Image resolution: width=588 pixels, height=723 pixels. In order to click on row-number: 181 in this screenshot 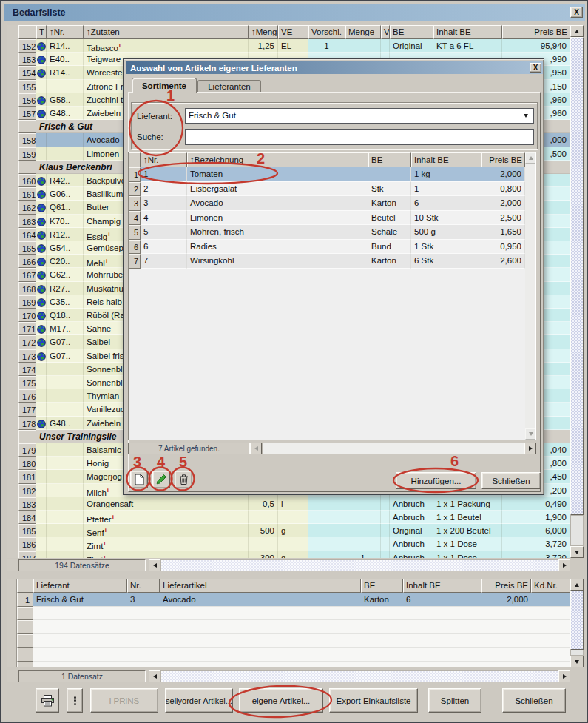, I will do `click(27, 477)`.